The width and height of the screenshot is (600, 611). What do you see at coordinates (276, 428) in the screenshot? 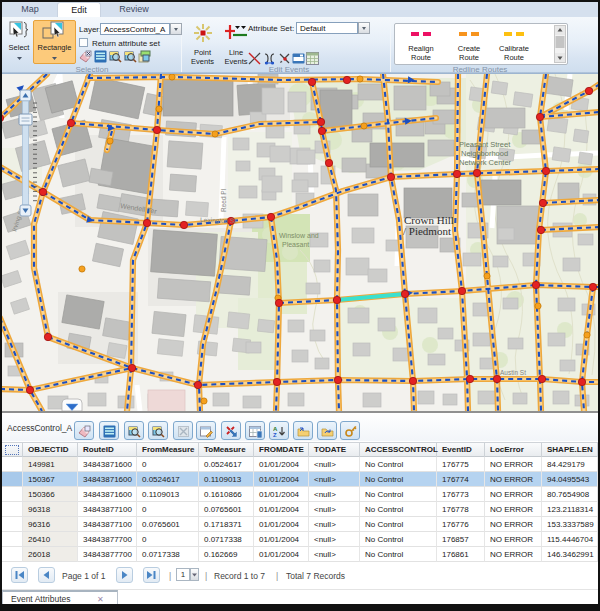
I see `svg-text: A` at bounding box center [276, 428].